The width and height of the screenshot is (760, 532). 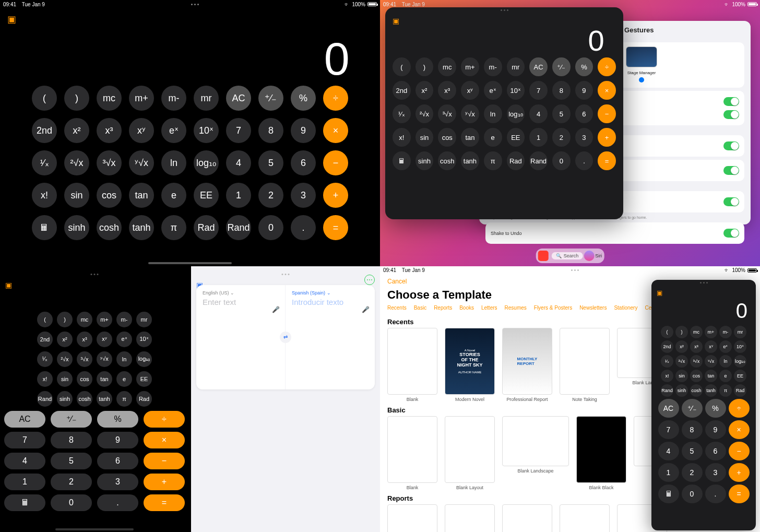 What do you see at coordinates (241, 293) in the screenshot?
I see `lang-from-label: English (US) ⌄` at bounding box center [241, 293].